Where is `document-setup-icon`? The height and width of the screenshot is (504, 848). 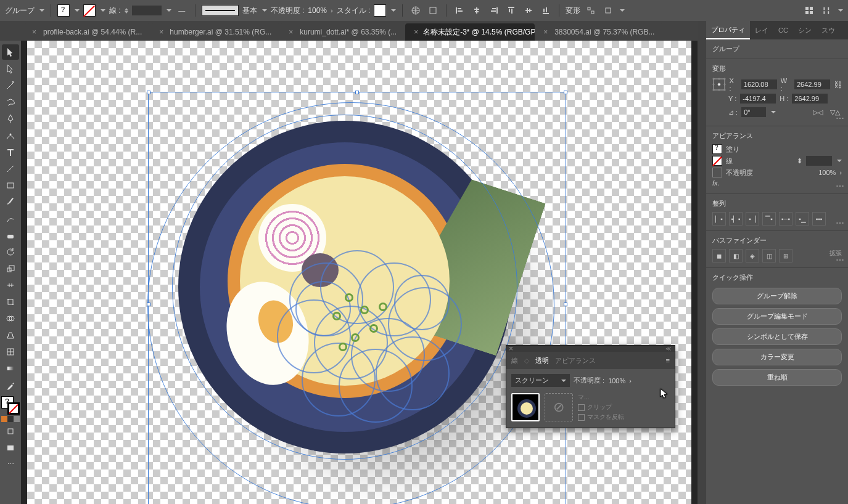 document-setup-icon is located at coordinates (433, 10).